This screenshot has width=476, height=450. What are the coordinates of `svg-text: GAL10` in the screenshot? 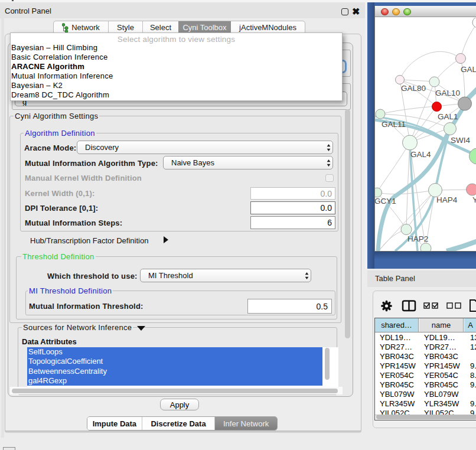 It's located at (448, 93).